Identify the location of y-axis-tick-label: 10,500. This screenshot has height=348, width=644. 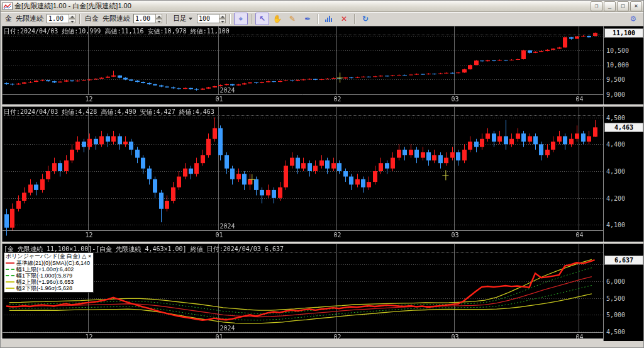
(618, 50).